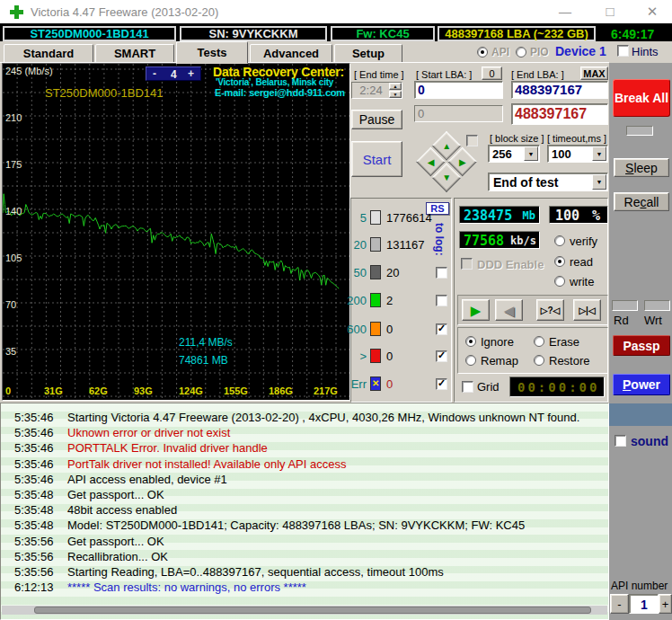 This screenshot has height=620, width=672. What do you see at coordinates (517, 34) in the screenshot?
I see `drive-capacity: 488397168 LBA (~232 GB)` at bounding box center [517, 34].